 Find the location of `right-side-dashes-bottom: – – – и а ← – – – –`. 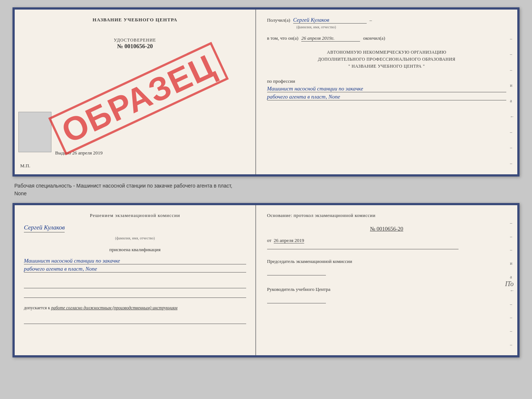

right-side-dashes-bottom: – – – и а ← – – – – is located at coordinates (512, 284).